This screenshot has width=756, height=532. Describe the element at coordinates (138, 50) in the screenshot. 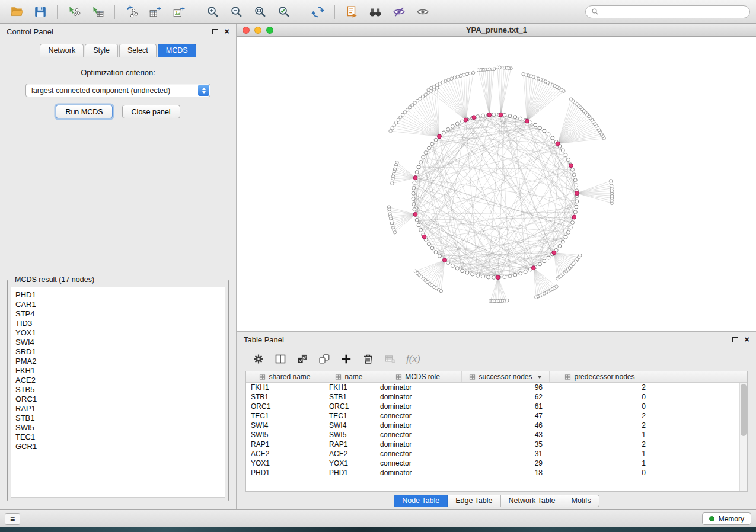

I see `tab-select: Select` at that location.